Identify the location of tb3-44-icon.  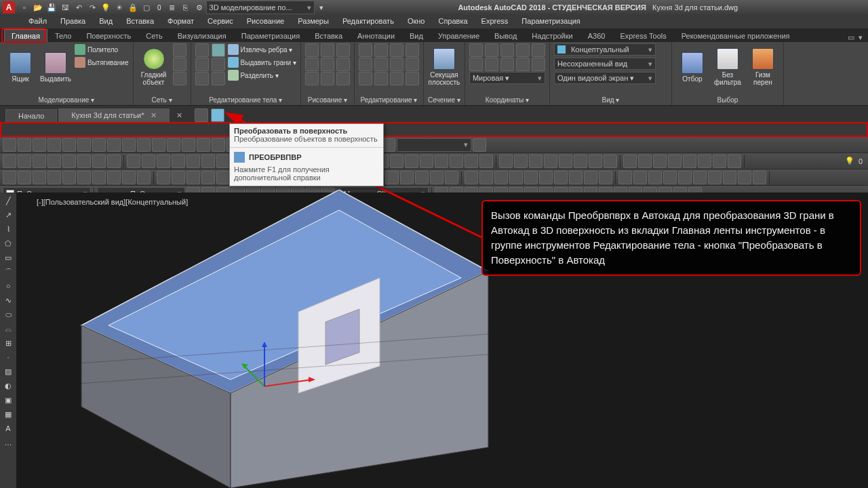
(685, 178).